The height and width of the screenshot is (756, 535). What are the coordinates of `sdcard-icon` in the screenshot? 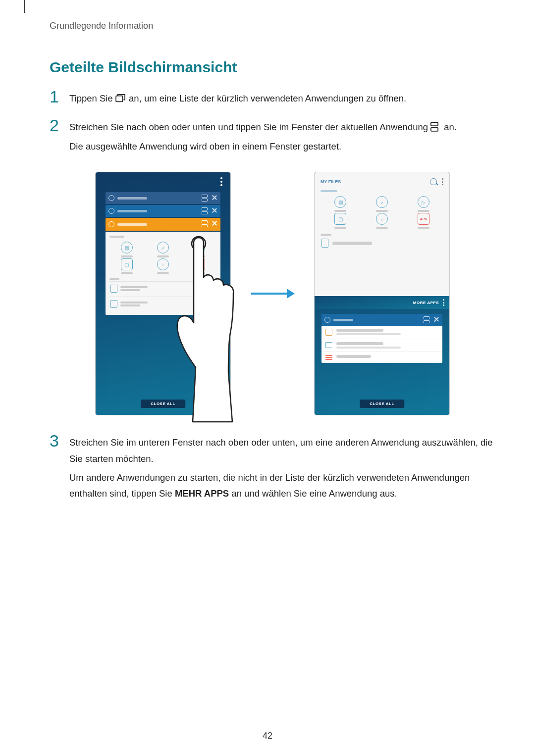 It's located at (114, 304).